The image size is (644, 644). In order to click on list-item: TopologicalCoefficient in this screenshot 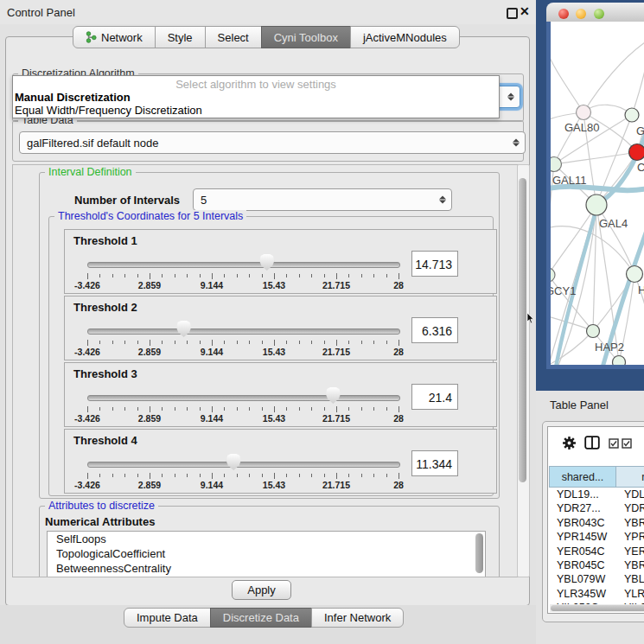, I will do `click(266, 553)`.